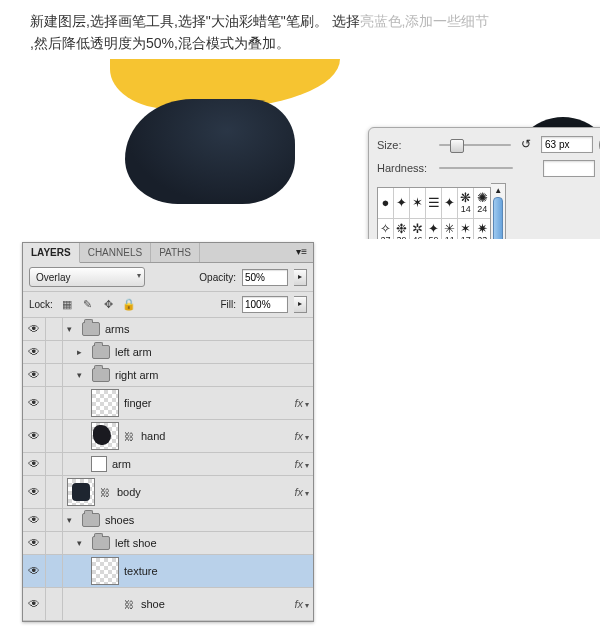 This screenshot has height=637, width=600. Describe the element at coordinates (402, 229) in the screenshot. I see `brush-preset-cell: ❉39` at that location.